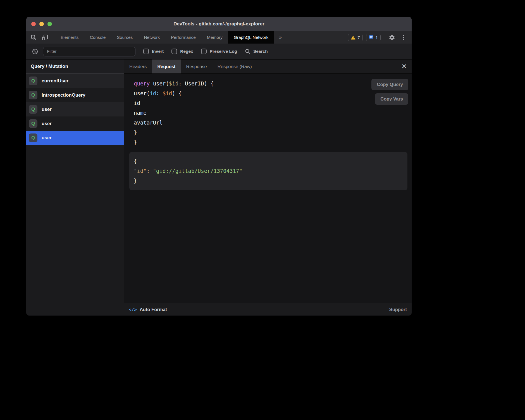 This screenshot has height=420, width=525. I want to click on invert-checkbox, so click(146, 51).